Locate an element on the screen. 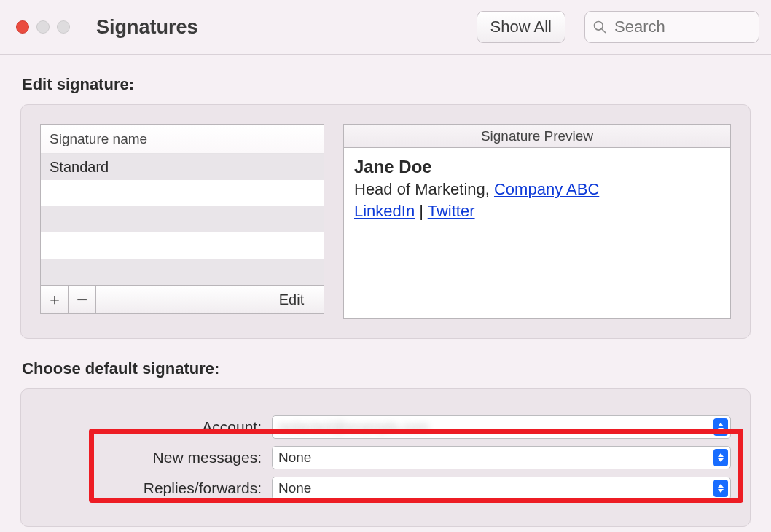 Image resolution: width=771 pixels, height=532 pixels. replies-select: None is located at coordinates (501, 488).